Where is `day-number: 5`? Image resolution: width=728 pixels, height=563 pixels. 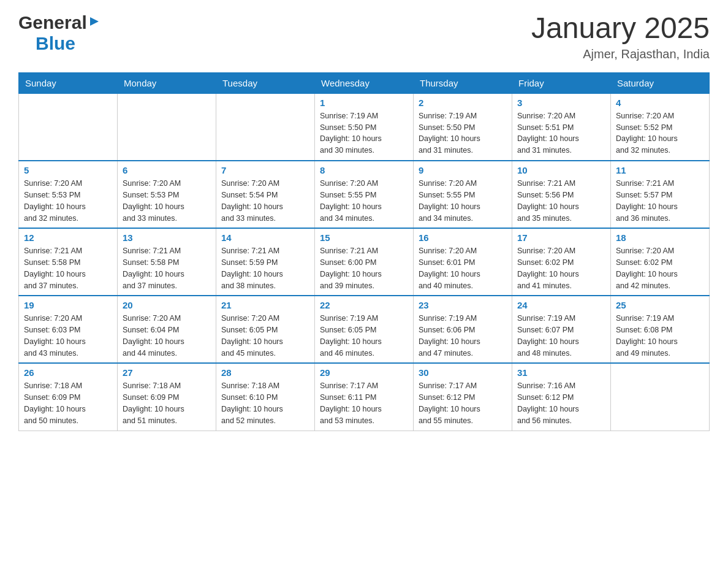
day-number: 5 is located at coordinates (68, 170).